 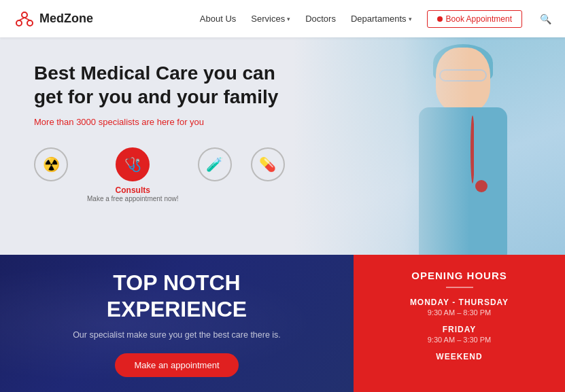 I want to click on right-panel: OPENING HOURS MONDAY - THURSDAY 9:30 AM …, so click(x=460, y=323).